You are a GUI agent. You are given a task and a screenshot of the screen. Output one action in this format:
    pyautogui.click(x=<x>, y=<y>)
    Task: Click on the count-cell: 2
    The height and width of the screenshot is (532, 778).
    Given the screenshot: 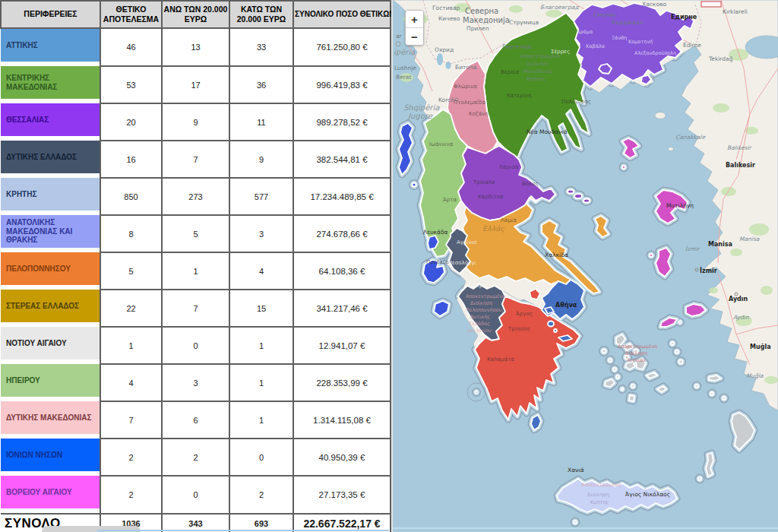 What is the action you would take?
    pyautogui.click(x=196, y=458)
    